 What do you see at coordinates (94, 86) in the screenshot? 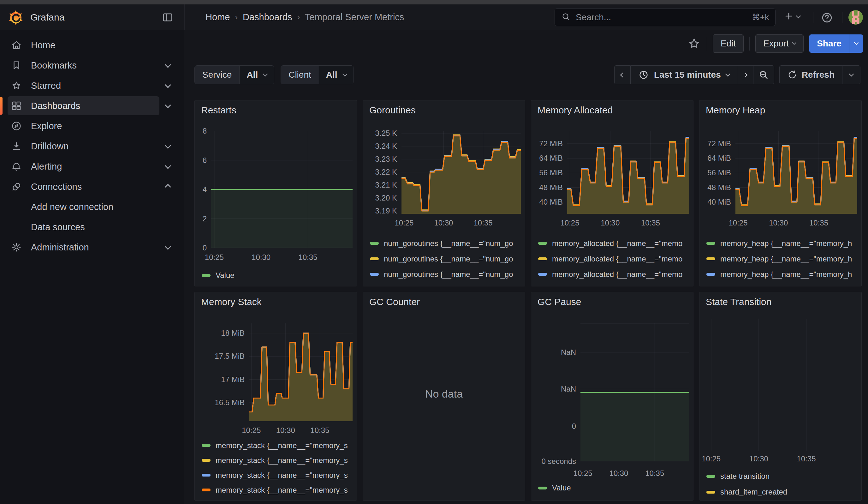
I see `sidebar-item-label: Starred` at bounding box center [94, 86].